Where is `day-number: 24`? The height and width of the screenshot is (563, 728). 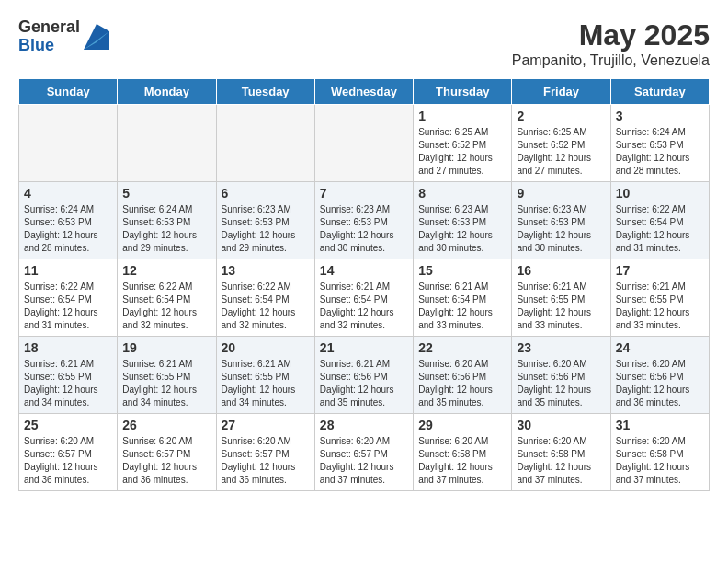 day-number: 24 is located at coordinates (660, 348).